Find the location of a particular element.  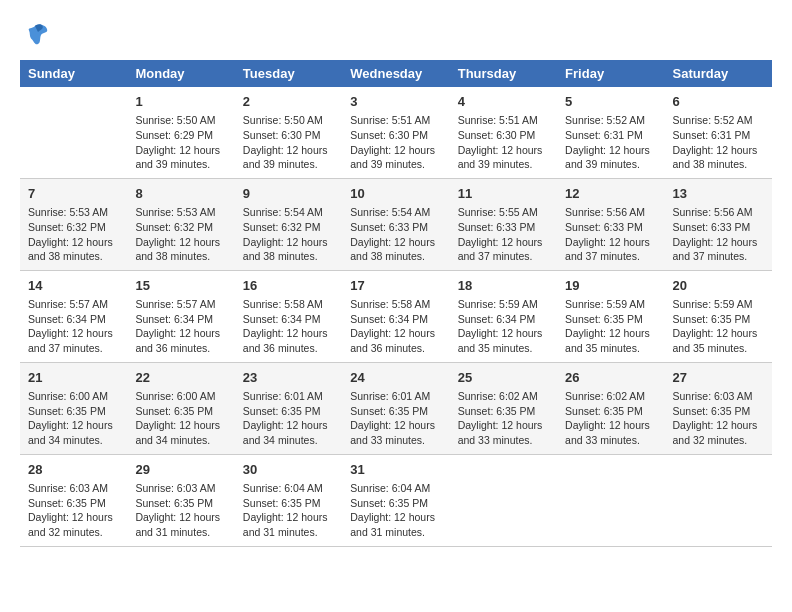

calendar-cell: 26Sunrise: 6:02 AMSunset: 6:35 PMDayligh… is located at coordinates (610, 408).